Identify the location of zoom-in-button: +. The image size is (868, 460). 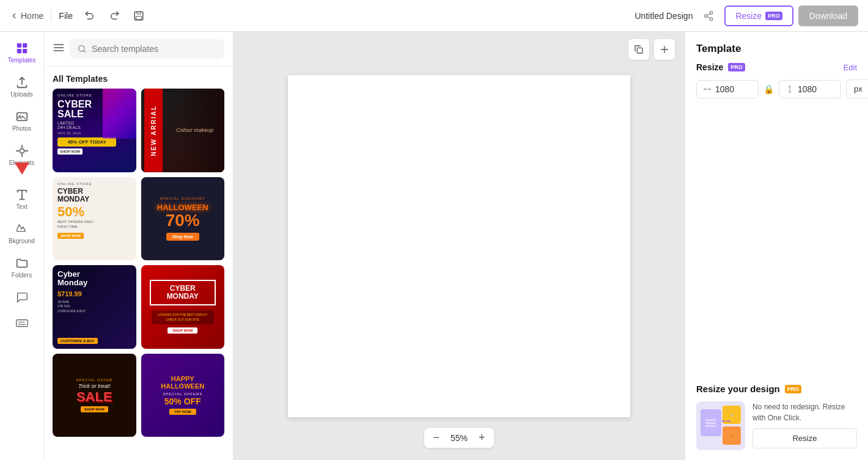
(482, 437).